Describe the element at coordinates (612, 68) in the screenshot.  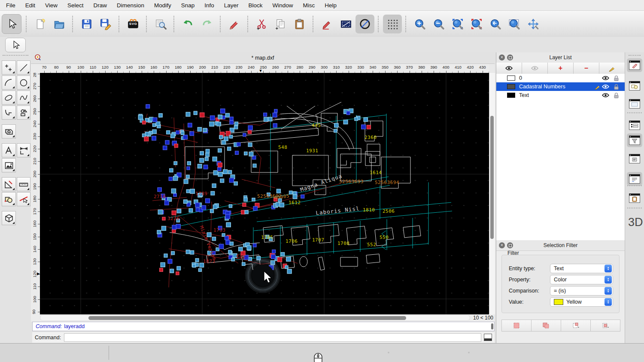
I see `edit-layer-button` at that location.